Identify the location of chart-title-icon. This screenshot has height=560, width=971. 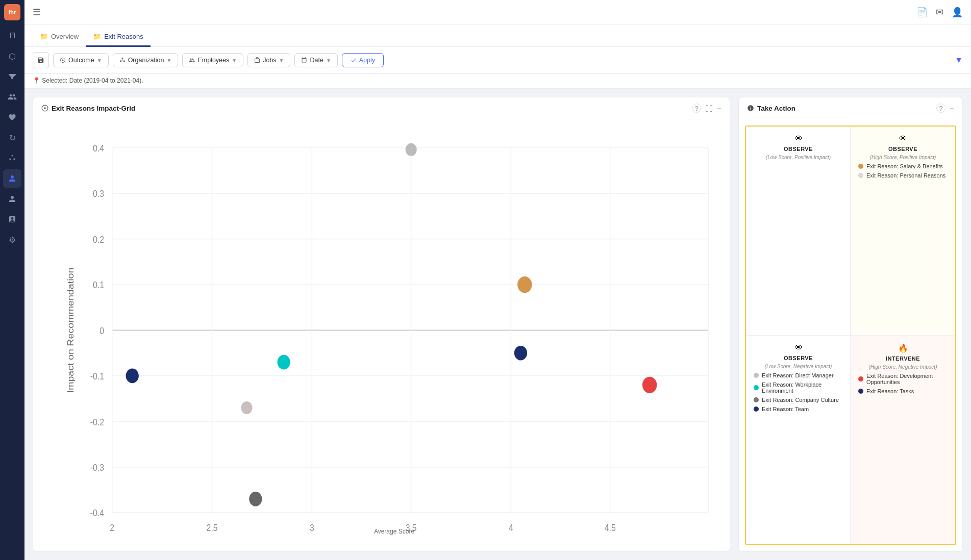
(45, 108).